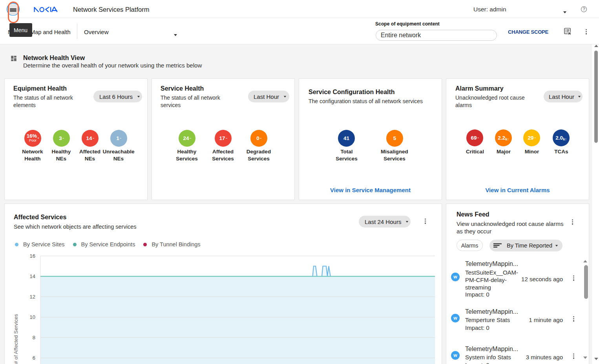 Image resolution: width=599 pixels, height=364 pixels. I want to click on svg-text: 6, so click(34, 358).